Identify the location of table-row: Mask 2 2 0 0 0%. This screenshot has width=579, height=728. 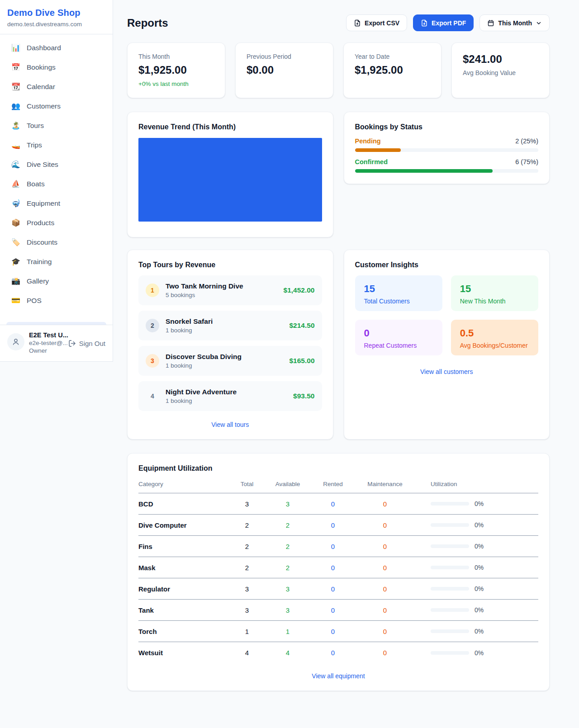
(338, 568).